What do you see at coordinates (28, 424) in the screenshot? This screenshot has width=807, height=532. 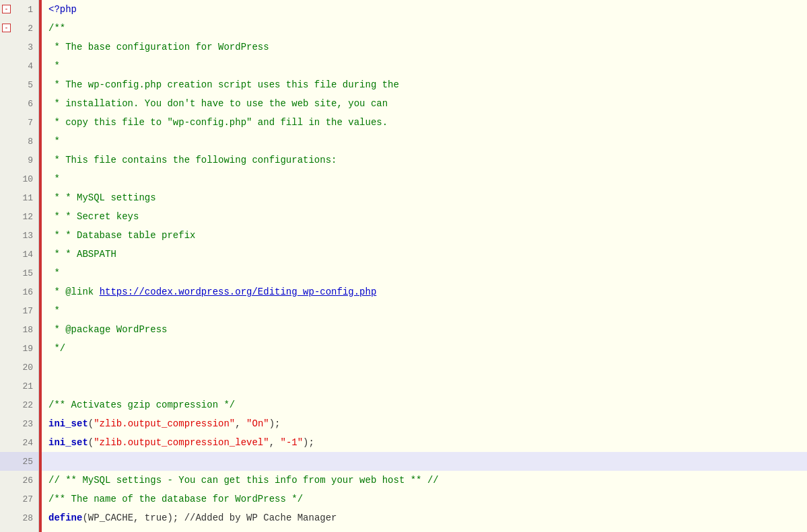 I see `line-num-label: 23` at bounding box center [28, 424].